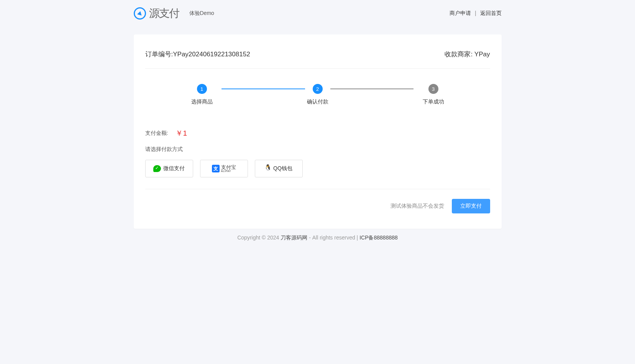 The height and width of the screenshot is (364, 635). I want to click on back-home-link: 返回首页, so click(491, 13).